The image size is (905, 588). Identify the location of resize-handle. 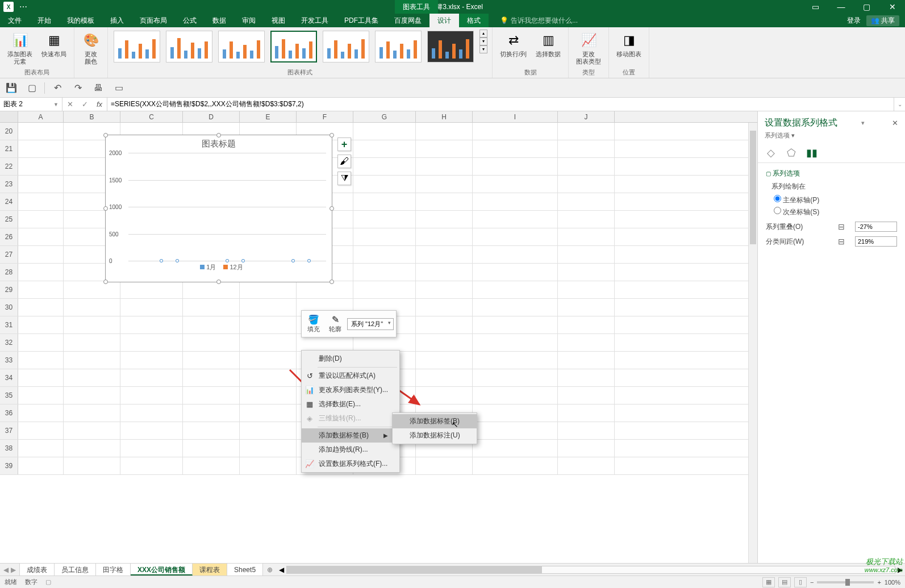
(106, 135).